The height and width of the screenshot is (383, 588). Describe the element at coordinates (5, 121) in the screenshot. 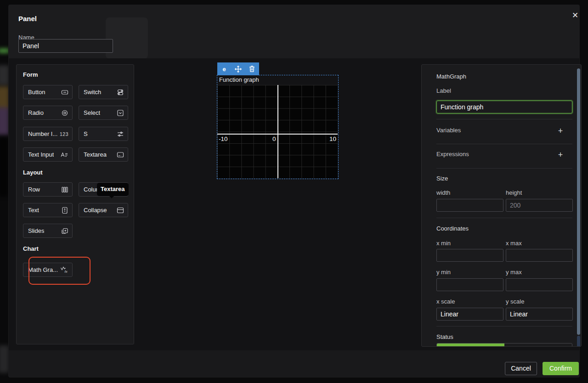

I see `backdrop-purple-blob` at that location.